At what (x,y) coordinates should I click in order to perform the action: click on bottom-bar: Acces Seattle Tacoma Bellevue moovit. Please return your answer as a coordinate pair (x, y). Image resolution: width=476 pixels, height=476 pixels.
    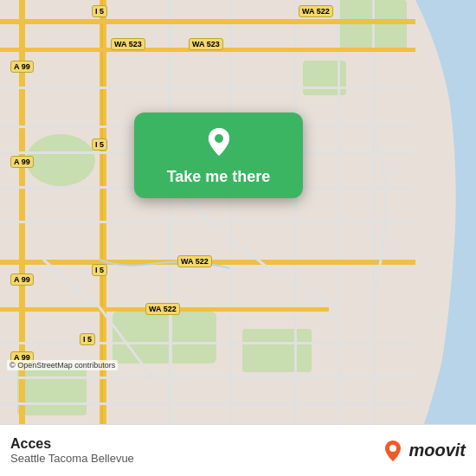
    Looking at the image, I should click on (238, 450).